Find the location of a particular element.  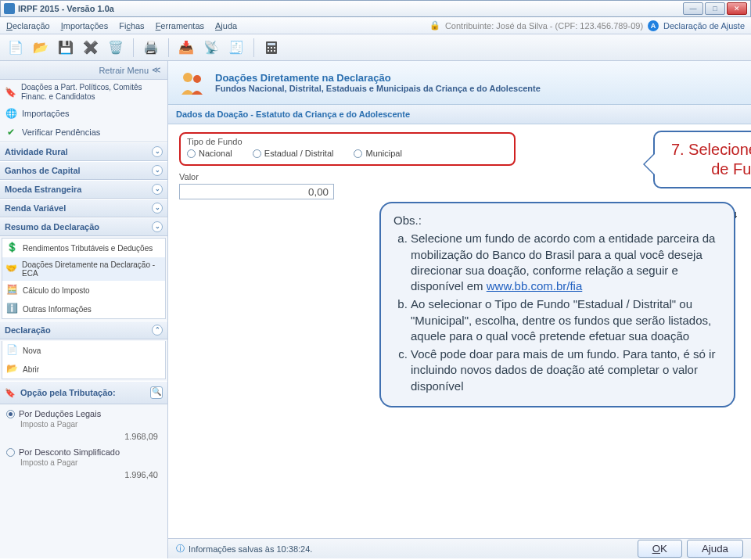

menu-declaracao: Declaração is located at coordinates (28, 26).